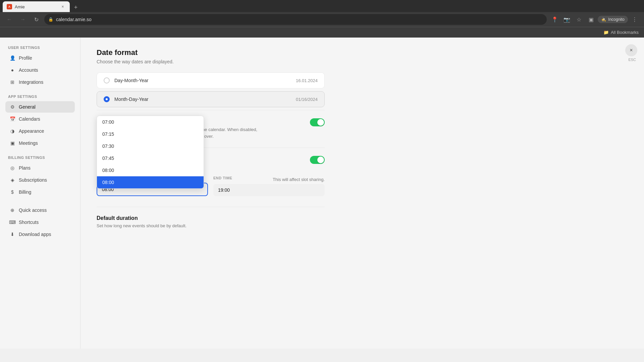 Image resolution: width=644 pixels, height=362 pixels. What do you see at coordinates (40, 70) in the screenshot?
I see `sidebar-item-accounts: ● Accounts` at bounding box center [40, 70].